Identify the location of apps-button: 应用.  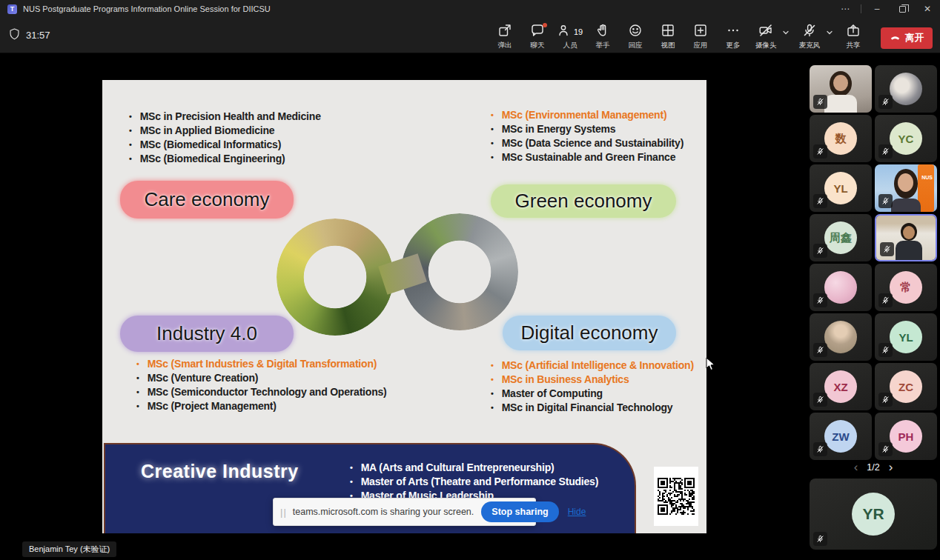
(701, 36).